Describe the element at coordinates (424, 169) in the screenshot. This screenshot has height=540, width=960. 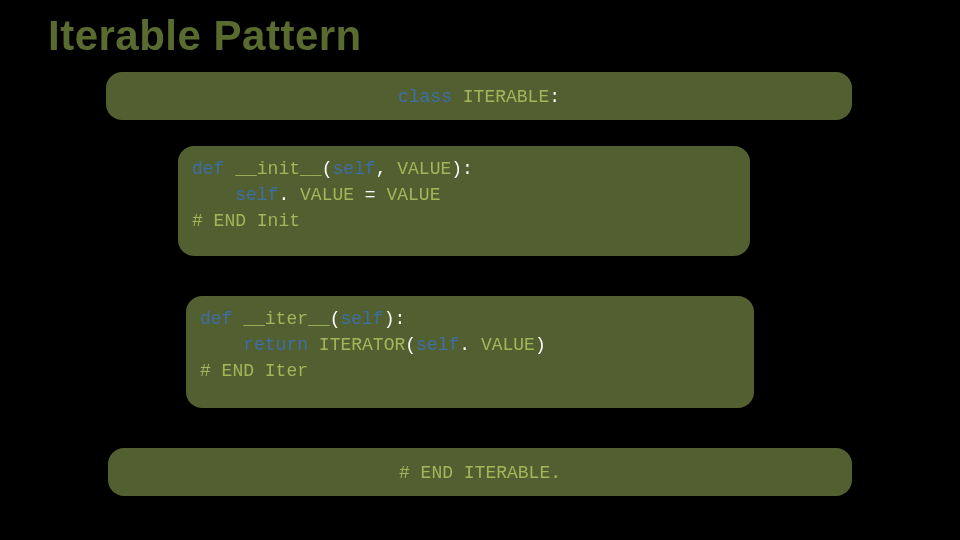
I see `value-param: VALUE` at that location.